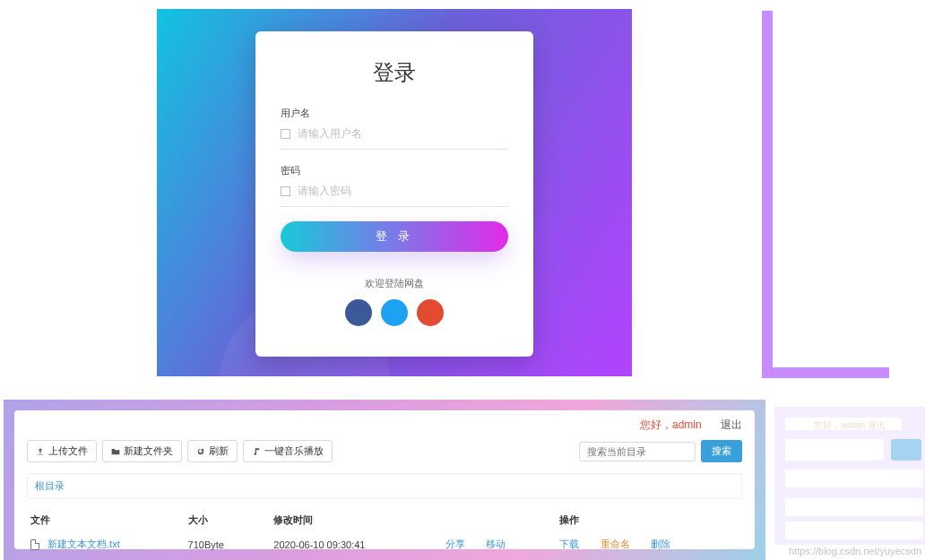  I want to click on social-circles, so click(394, 313).